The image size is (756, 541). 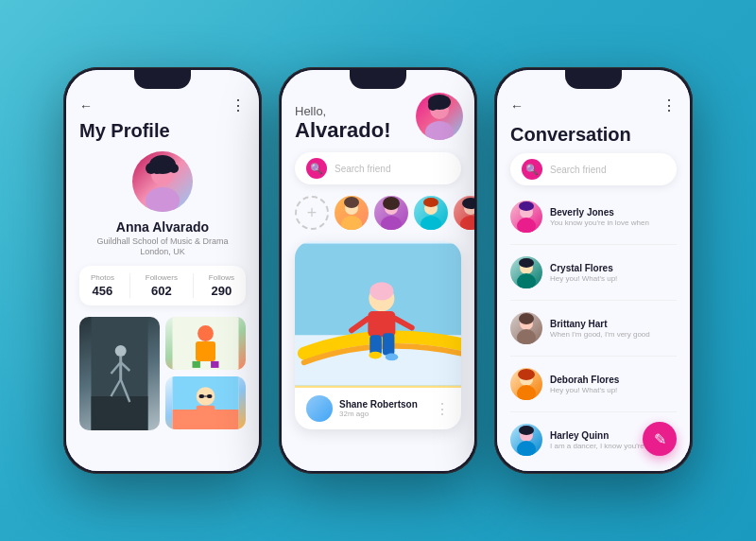 I want to click on photos-stat: Photos 456, so click(x=102, y=286).